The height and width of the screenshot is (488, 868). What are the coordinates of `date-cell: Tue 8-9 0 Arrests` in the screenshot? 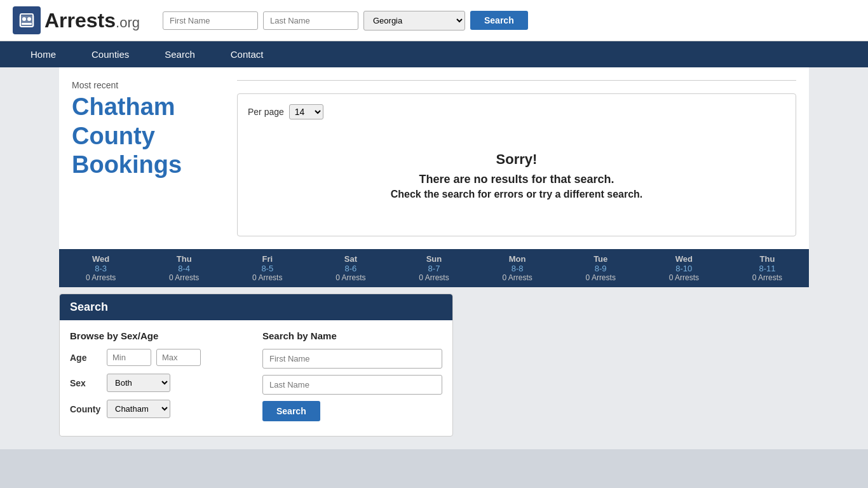 It's located at (601, 268).